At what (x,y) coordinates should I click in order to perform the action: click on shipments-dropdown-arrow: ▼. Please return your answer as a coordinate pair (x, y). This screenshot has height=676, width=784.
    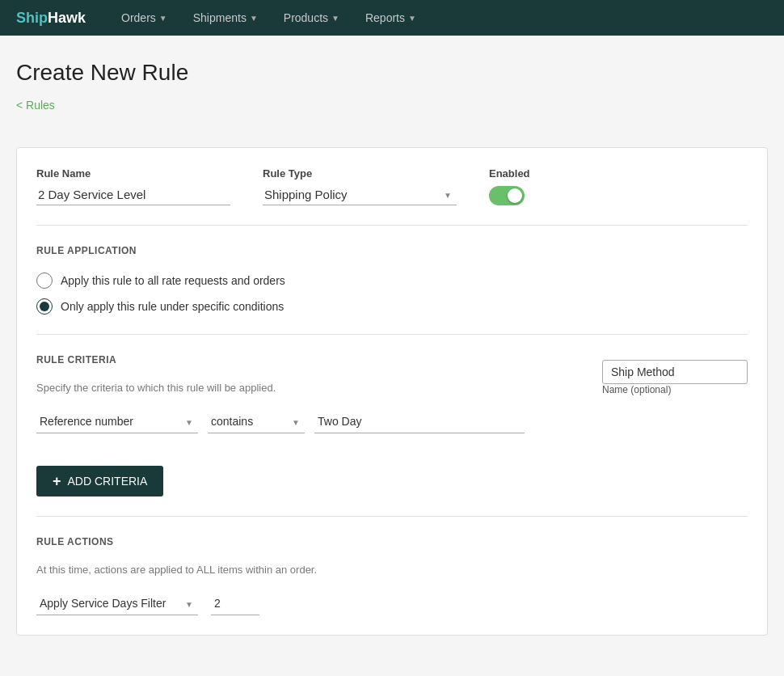
    Looking at the image, I should click on (254, 18).